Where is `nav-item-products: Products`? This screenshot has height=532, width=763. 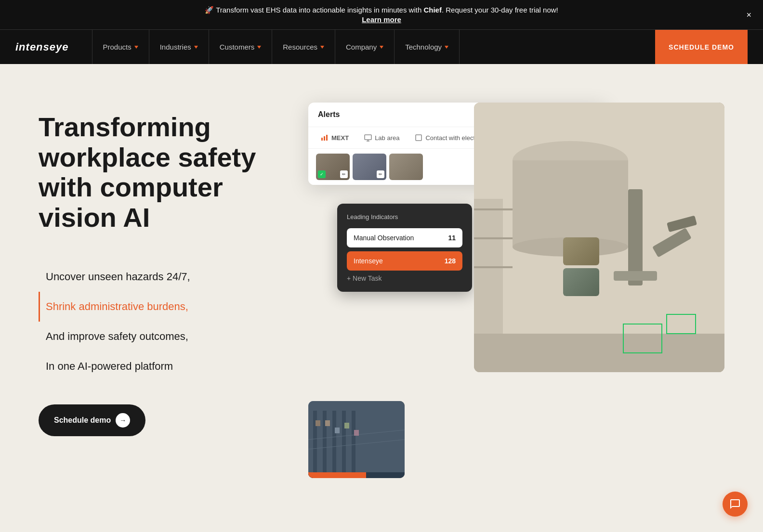
nav-item-products: Products is located at coordinates (120, 47).